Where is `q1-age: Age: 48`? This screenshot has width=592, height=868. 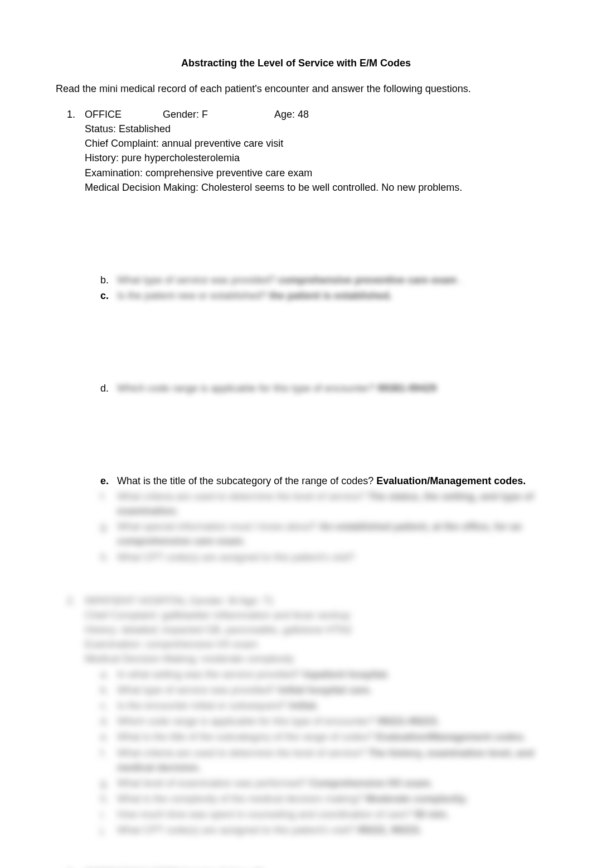
q1-age: Age: 48 is located at coordinates (292, 114).